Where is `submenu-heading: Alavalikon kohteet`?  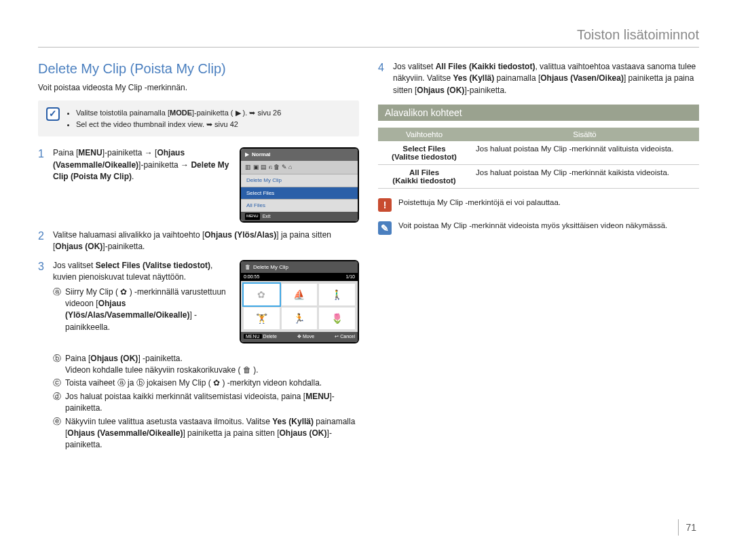
submenu-heading: Alavalikon kohteet is located at coordinates (539, 113).